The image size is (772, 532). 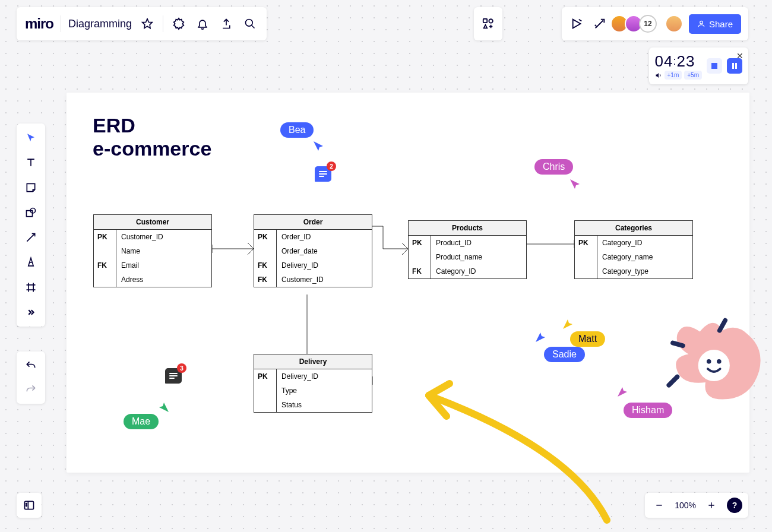 What do you see at coordinates (31, 287) in the screenshot?
I see `frame-tool` at bounding box center [31, 287].